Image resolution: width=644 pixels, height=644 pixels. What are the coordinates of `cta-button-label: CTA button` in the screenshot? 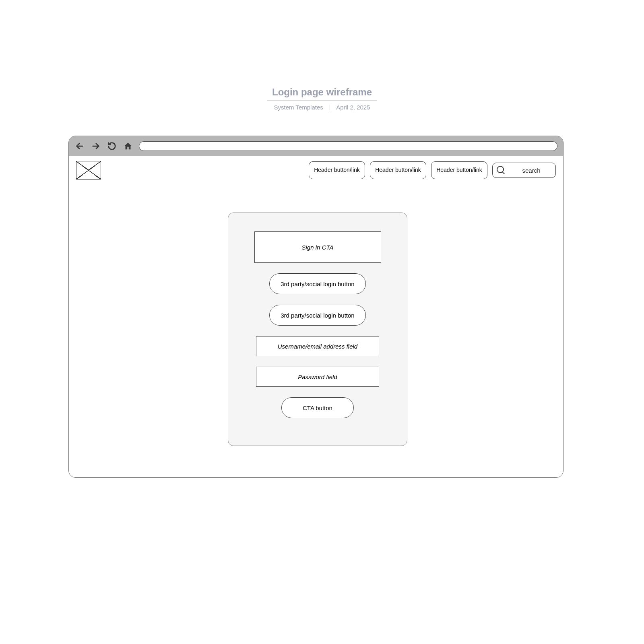 It's located at (318, 408).